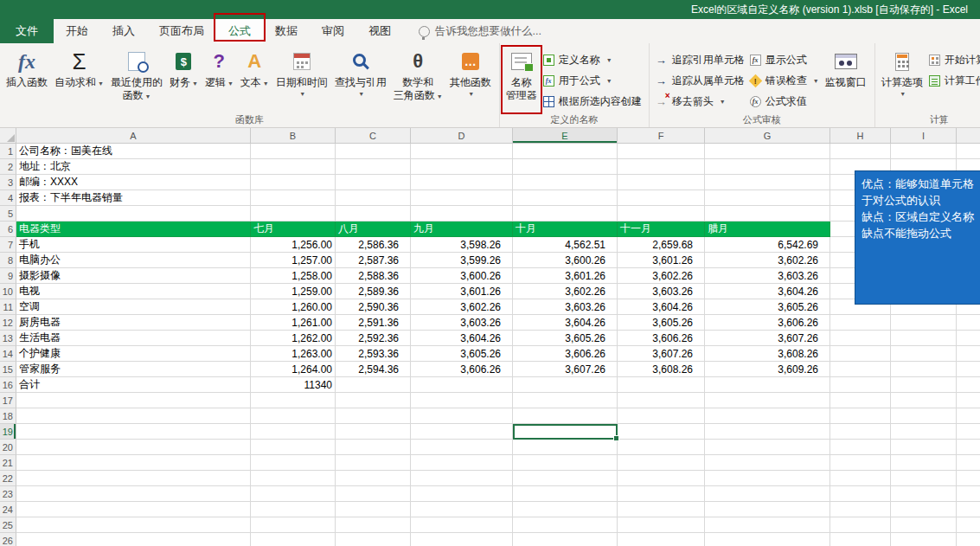 This screenshot has height=546, width=980. What do you see at coordinates (768, 276) in the screenshot?
I see `cell-G9: 3,603.26` at bounding box center [768, 276].